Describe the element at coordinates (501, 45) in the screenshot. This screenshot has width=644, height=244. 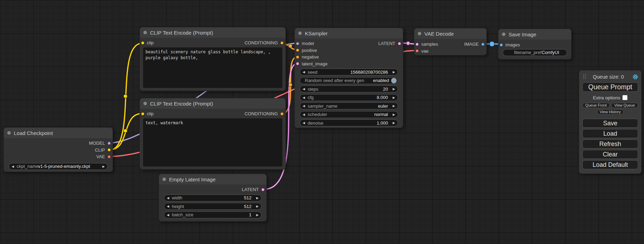
I see `input-slot-images` at that location.